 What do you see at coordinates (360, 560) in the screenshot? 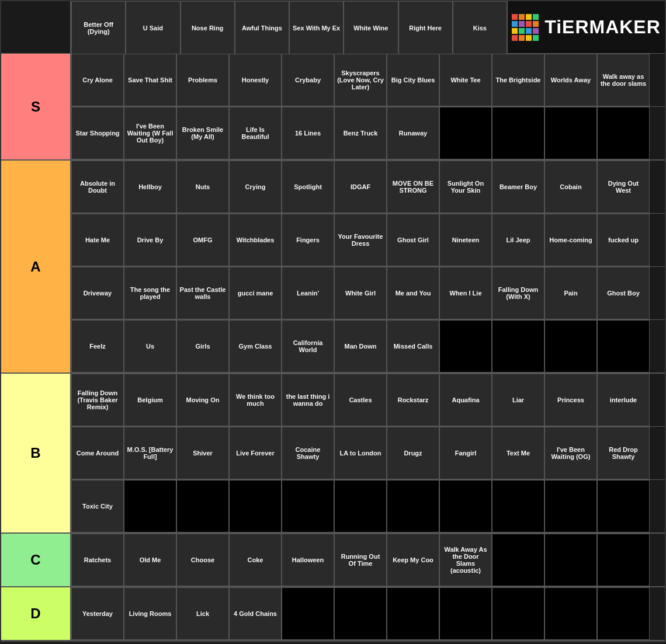
I see `song-cell: Running Out Of Time` at bounding box center [360, 560].